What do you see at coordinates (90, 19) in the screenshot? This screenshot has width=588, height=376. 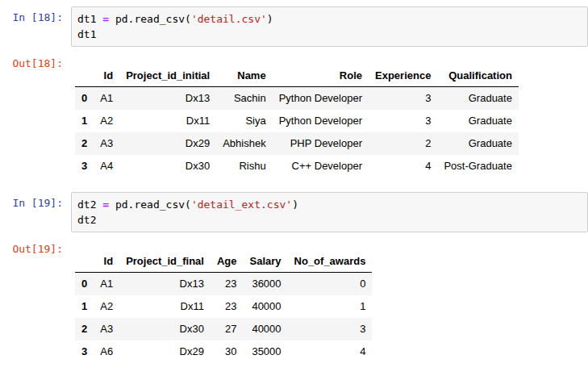 I see `code-token-variable: dt1` at bounding box center [90, 19].